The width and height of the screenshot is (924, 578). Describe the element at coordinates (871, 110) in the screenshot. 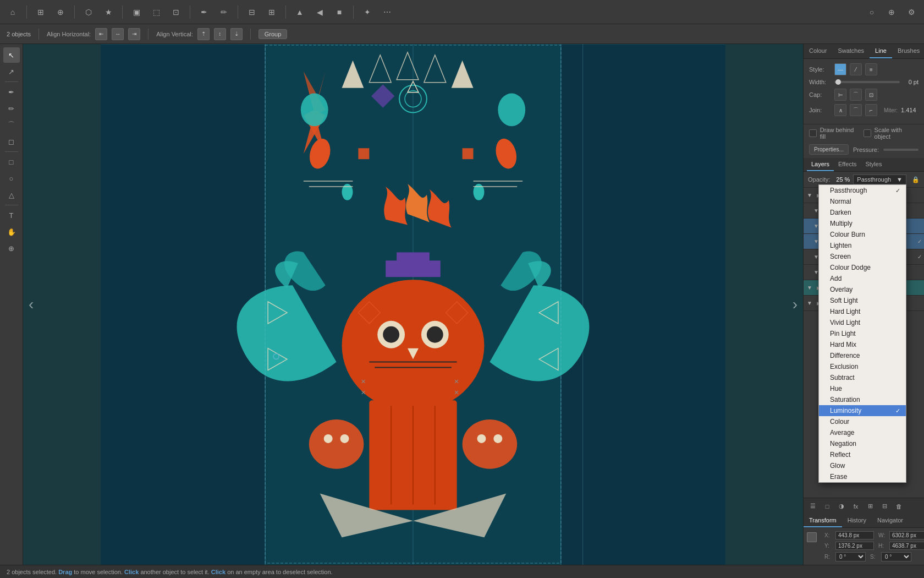

I see `join-bevel-btn: ⌐` at that location.